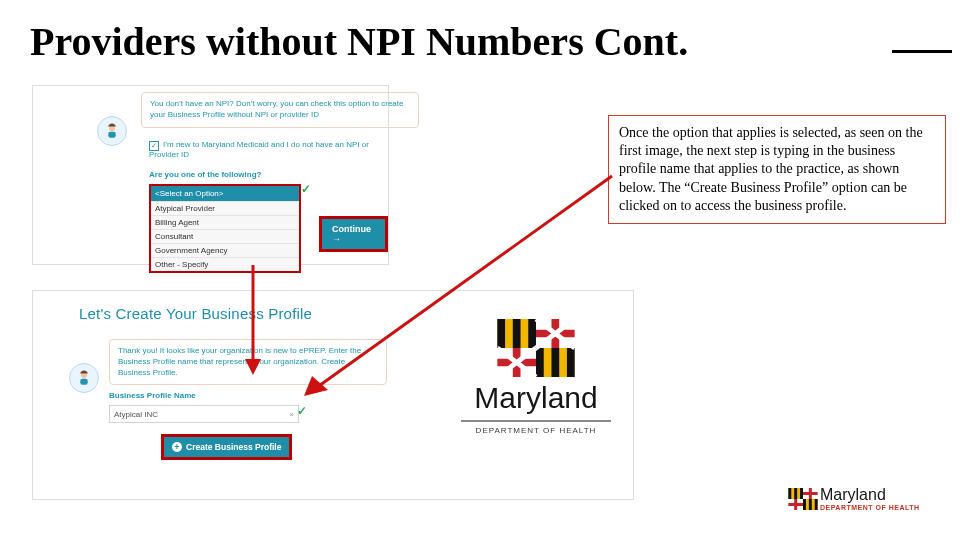 The width and height of the screenshot is (960, 540). What do you see at coordinates (292, 414) in the screenshot?
I see `clear-input-icon: ×` at bounding box center [292, 414].